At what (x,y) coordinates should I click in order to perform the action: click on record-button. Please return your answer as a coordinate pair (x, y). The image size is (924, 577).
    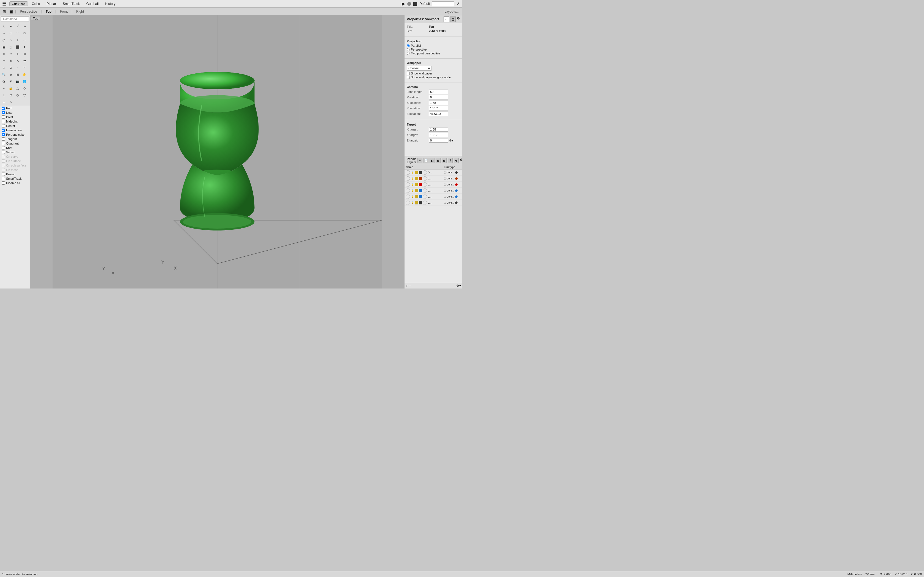
    Looking at the image, I should click on (409, 4).